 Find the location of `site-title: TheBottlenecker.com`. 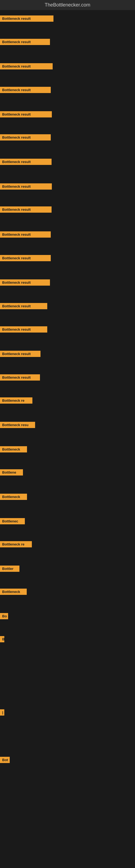

site-title: TheBottlenecker.com is located at coordinates (68, 5).